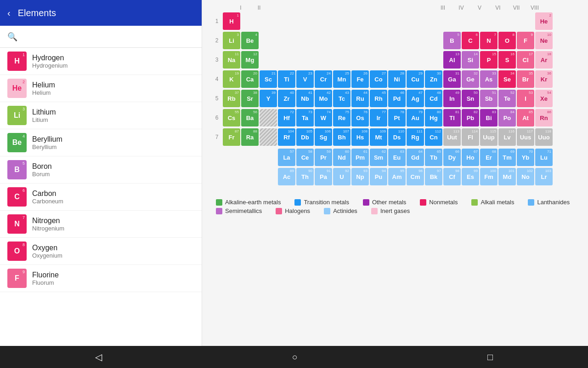 The width and height of the screenshot is (588, 368). What do you see at coordinates (379, 79) in the screenshot?
I see `element-cell: 27Co` at bounding box center [379, 79].